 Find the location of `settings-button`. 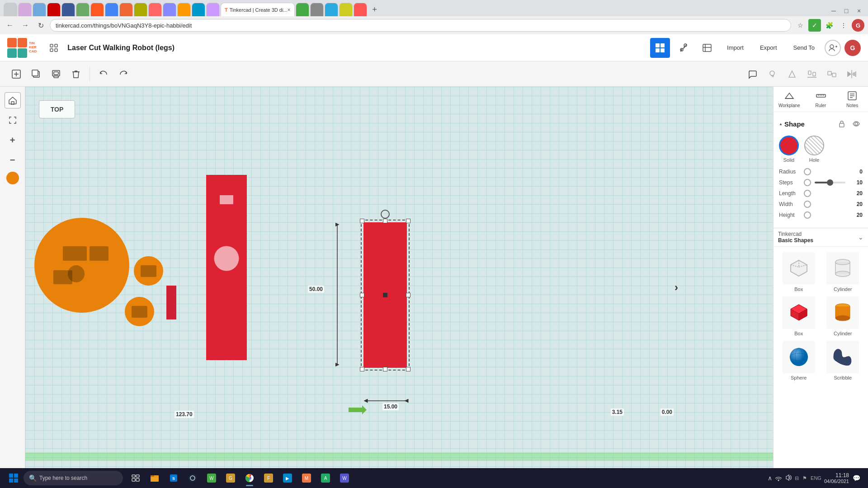

settings-button is located at coordinates (684, 48).